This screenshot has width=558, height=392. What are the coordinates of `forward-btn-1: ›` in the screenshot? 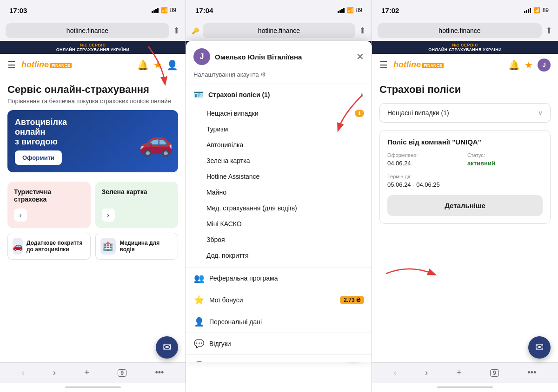 It's located at (54, 372).